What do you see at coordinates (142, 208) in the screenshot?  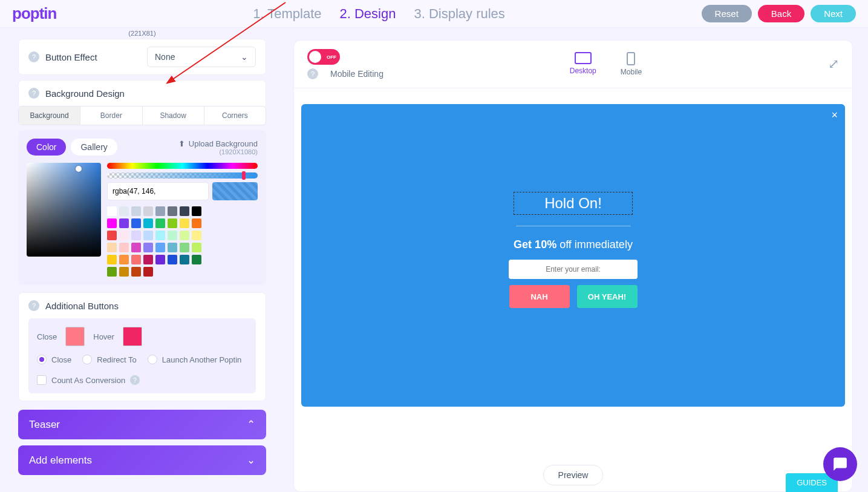 I see `color-panel: Color Gallery ⬆ Upload Background (1920X…` at bounding box center [142, 208].